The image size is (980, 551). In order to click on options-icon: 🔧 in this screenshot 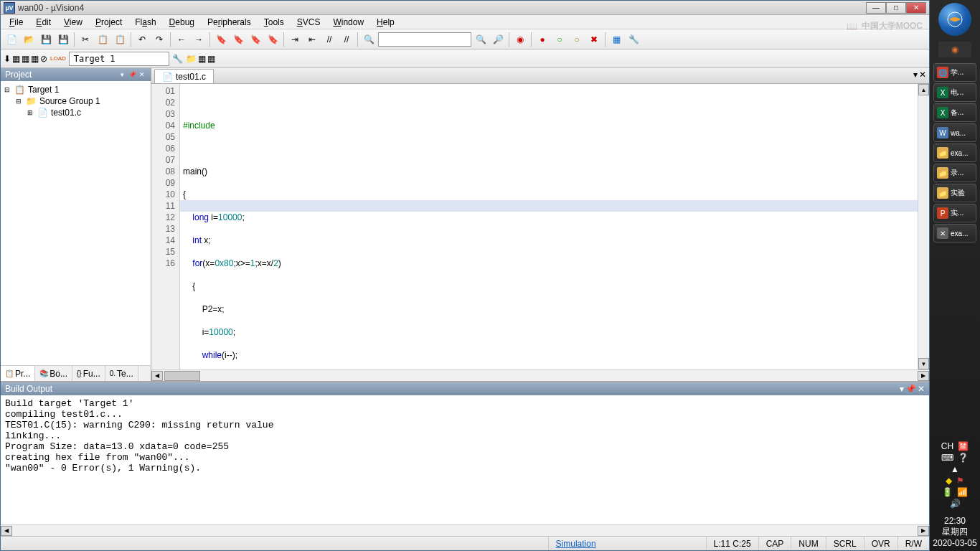, I will do `click(178, 59)`.